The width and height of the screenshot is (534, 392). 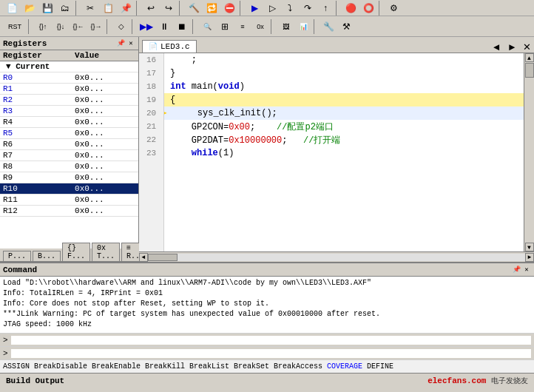 I want to click on list-item: int main(void), so click(x=344, y=87).